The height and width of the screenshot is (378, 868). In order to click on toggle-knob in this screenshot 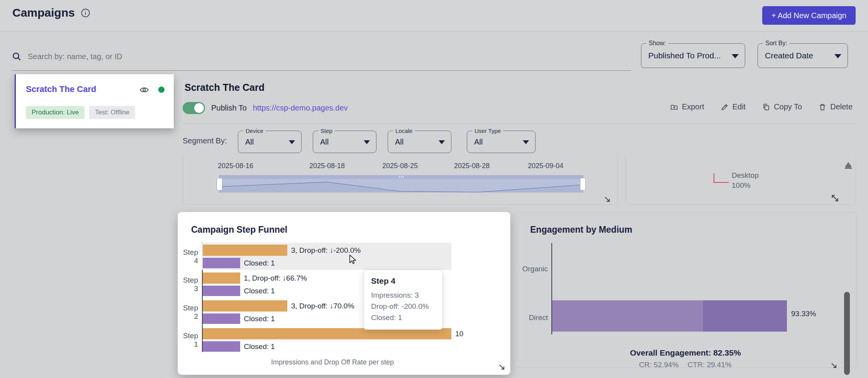, I will do `click(199, 108)`.